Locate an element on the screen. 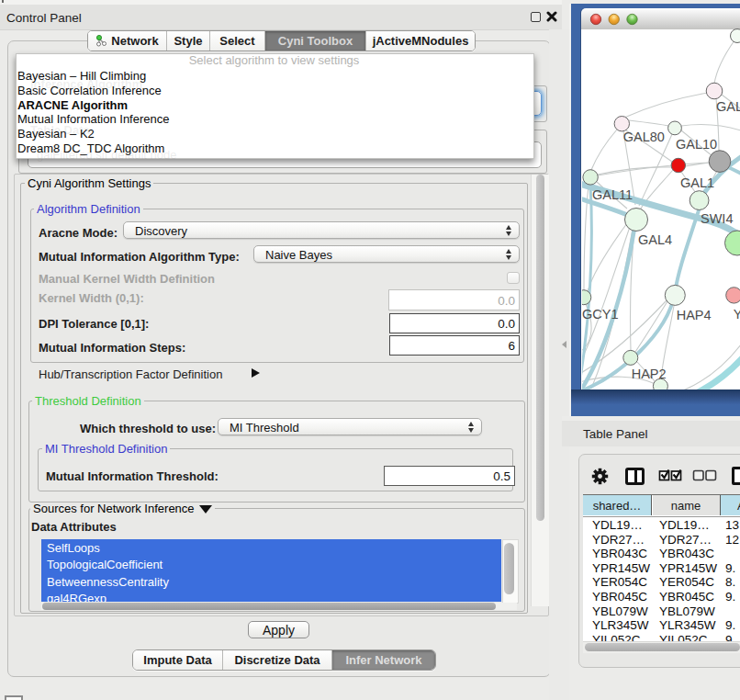  svg-text: GAL4 is located at coordinates (656, 240).